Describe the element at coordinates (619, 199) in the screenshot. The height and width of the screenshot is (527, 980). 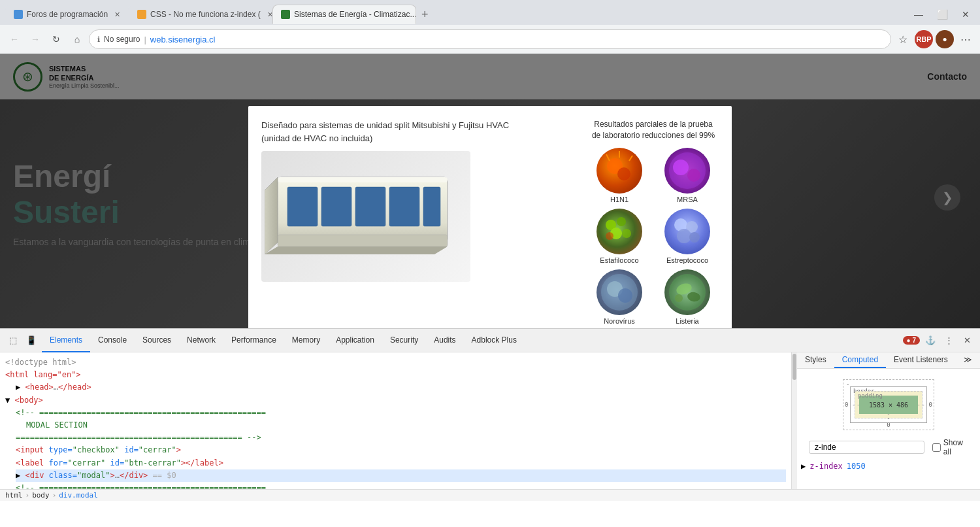
I see `bacteria-label-h1n1: H1N1` at that location.